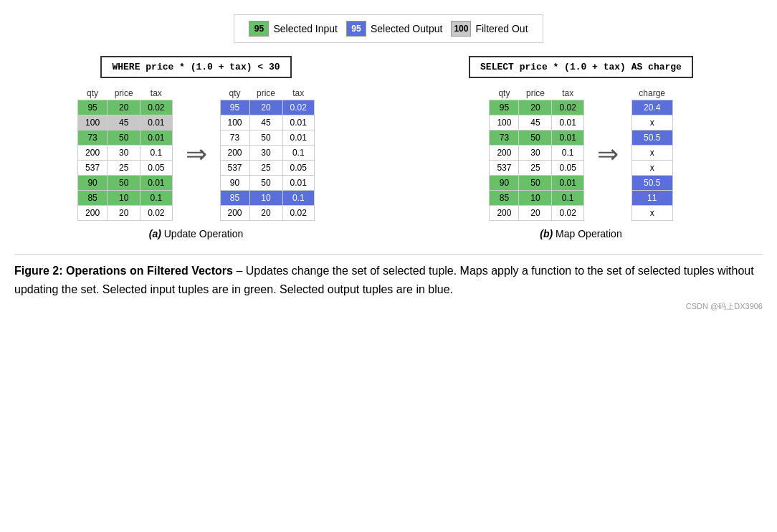  Describe the element at coordinates (461, 29) in the screenshot. I see `legend-color-box: 100` at that location.